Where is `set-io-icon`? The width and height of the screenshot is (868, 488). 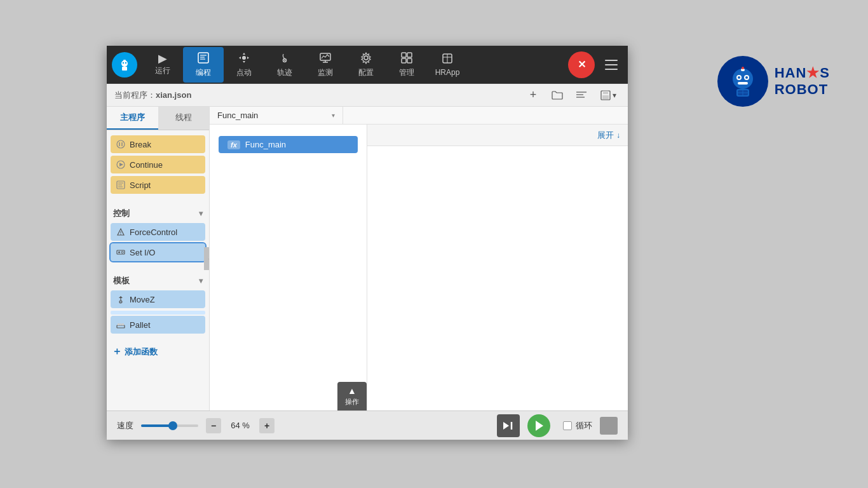 set-io-icon is located at coordinates (121, 252).